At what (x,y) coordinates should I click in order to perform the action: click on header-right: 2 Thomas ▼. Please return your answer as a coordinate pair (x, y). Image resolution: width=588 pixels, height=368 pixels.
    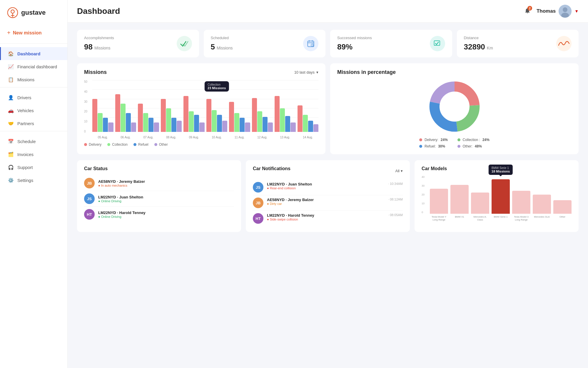
    Looking at the image, I should click on (552, 11).